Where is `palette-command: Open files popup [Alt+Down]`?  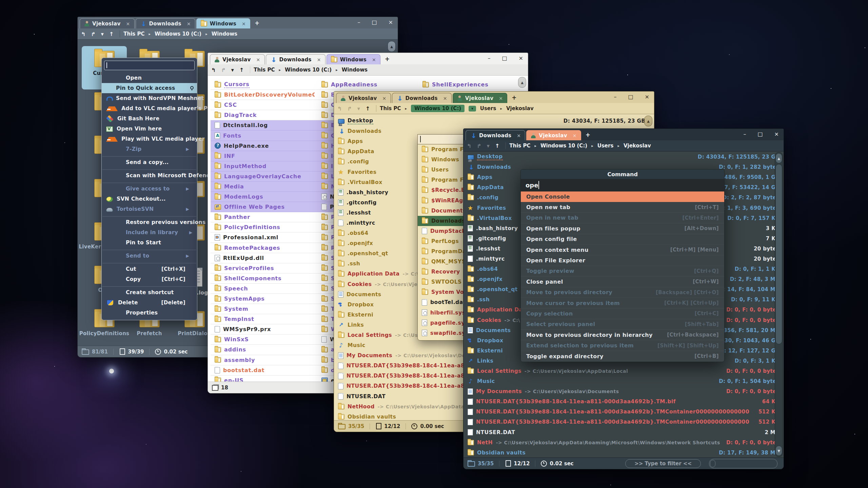 palette-command: Open files popup [Alt+Down] is located at coordinates (623, 228).